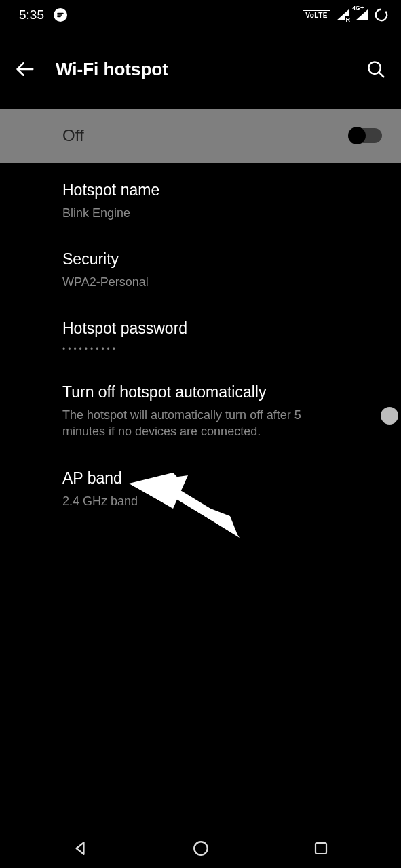  Describe the element at coordinates (223, 408) in the screenshot. I see `auto-off-item: Turn off hotspot automatically The hotsp…` at that location.